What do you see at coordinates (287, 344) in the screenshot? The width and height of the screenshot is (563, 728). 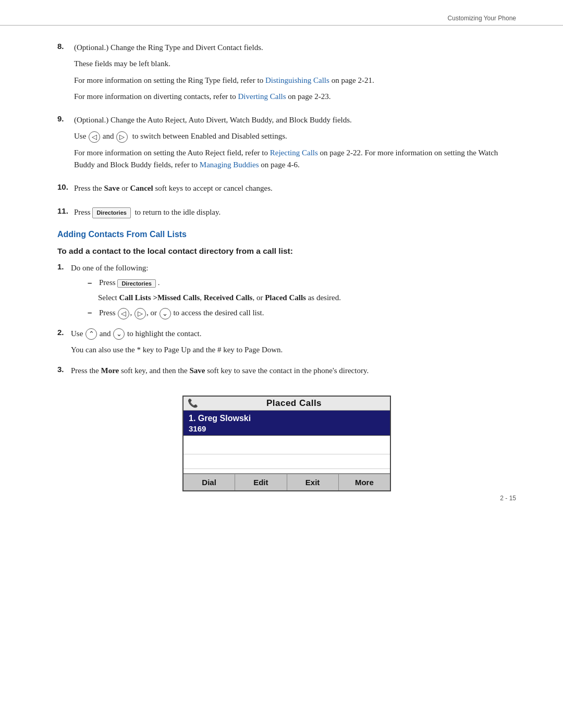 I see `section-step-2: 2. Use ⌃ and ⌄ to highlight the contact.…` at bounding box center [287, 344].